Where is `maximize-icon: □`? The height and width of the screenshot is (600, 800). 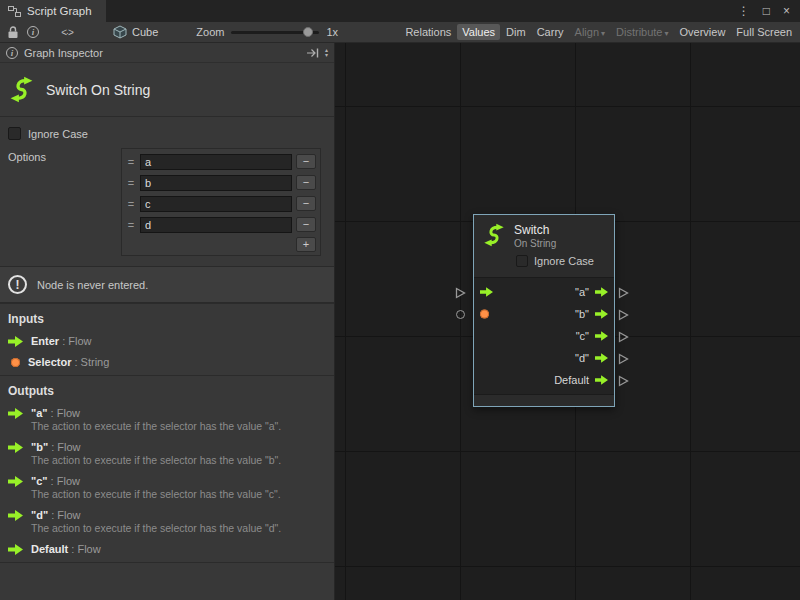 maximize-icon: □ is located at coordinates (766, 11).